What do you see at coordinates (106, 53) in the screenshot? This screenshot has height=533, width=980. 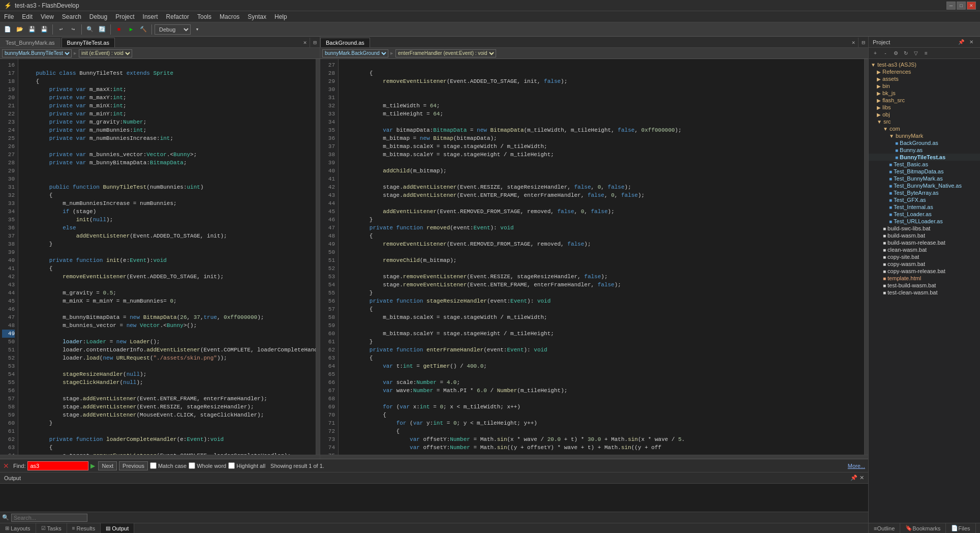 I see `left-method-select: init (e:Event) : void` at bounding box center [106, 53].